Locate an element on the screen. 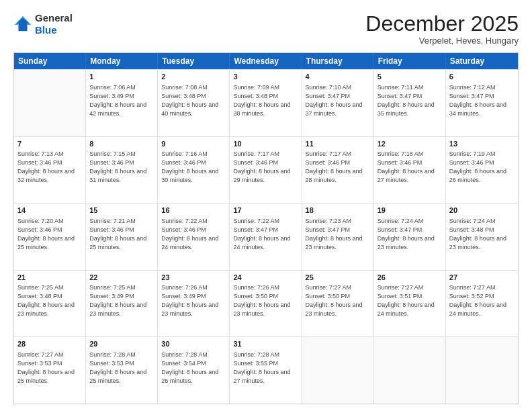 The height and width of the screenshot is (411, 532). day-number: 31 is located at coordinates (265, 344).